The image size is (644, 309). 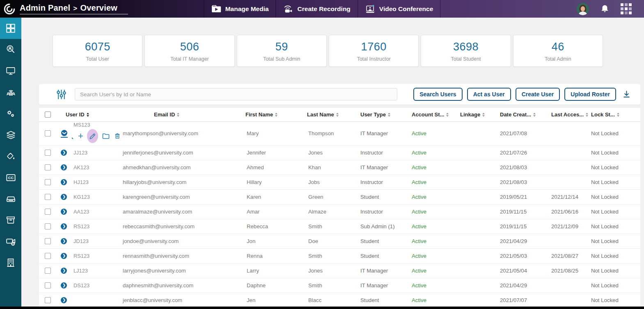 I want to click on sidebar-item-conference, so click(x=11, y=92).